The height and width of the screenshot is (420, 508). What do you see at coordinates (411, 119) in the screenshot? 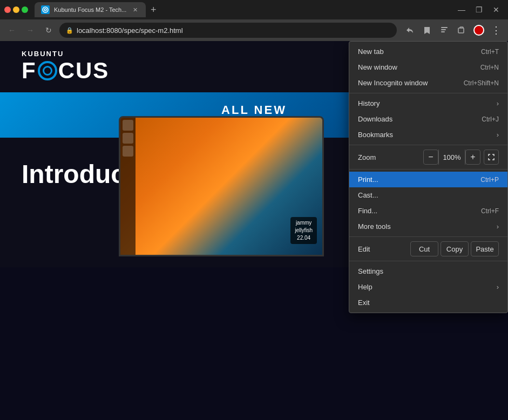
I see `menu-label: Downloads` at bounding box center [411, 119].